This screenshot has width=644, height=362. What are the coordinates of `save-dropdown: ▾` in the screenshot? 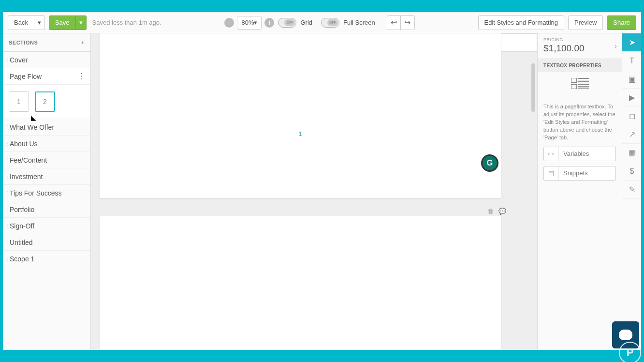 It's located at (81, 23).